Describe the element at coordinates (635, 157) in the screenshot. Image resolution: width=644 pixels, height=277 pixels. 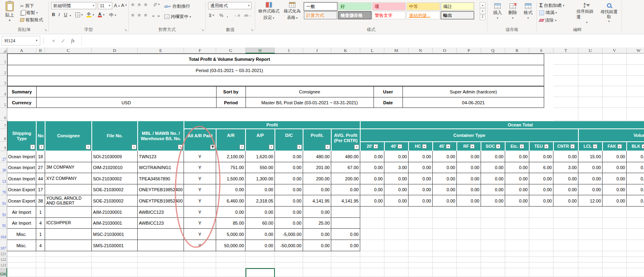
I see `cell-W27: 0.00` at that location.